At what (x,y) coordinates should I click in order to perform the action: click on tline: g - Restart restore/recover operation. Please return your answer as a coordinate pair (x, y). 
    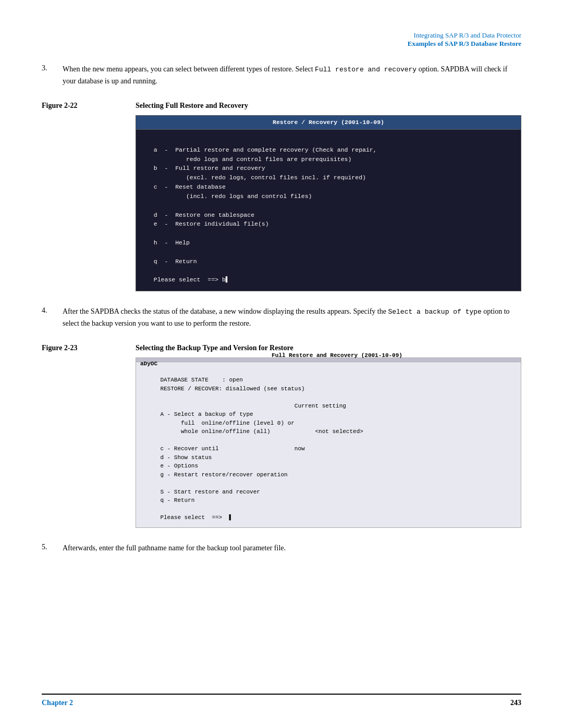
    Looking at the image, I should click on (328, 475).